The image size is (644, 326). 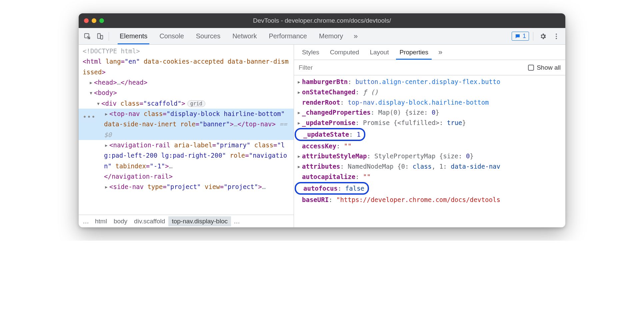 I want to click on breadcrumb-item: body, so click(x=121, y=221).